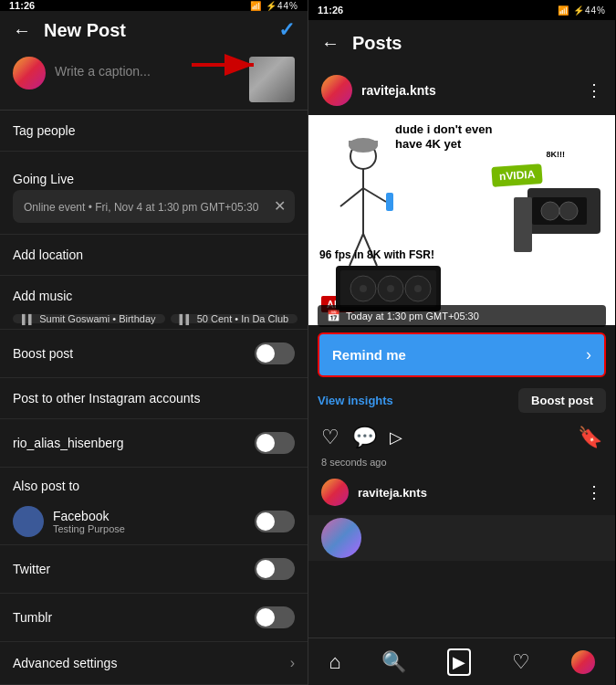 The width and height of the screenshot is (616, 685). What do you see at coordinates (459, 662) in the screenshot?
I see `nav-reels-icon: ▶` at bounding box center [459, 662].